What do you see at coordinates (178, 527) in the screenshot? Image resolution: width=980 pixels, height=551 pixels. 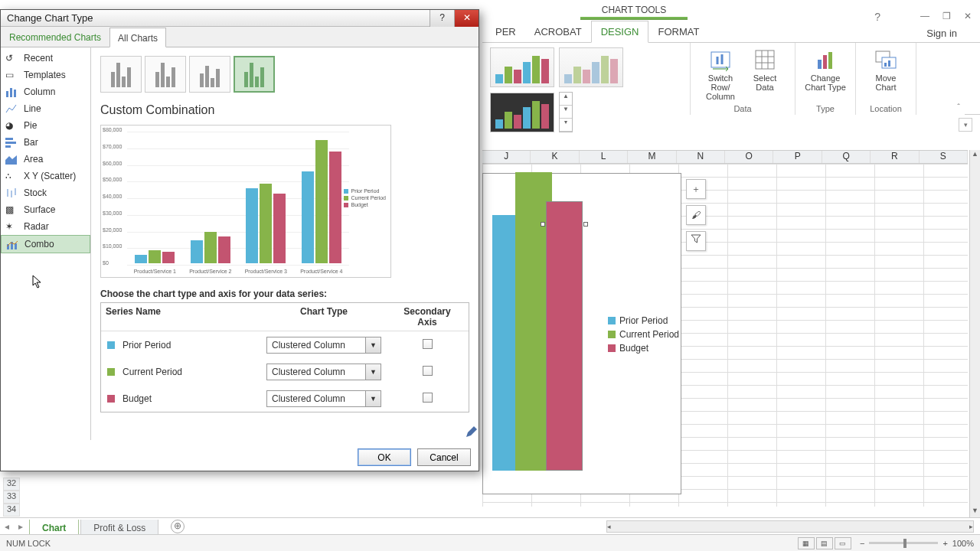 I see `new-sheet-button: ⊕` at bounding box center [178, 527].